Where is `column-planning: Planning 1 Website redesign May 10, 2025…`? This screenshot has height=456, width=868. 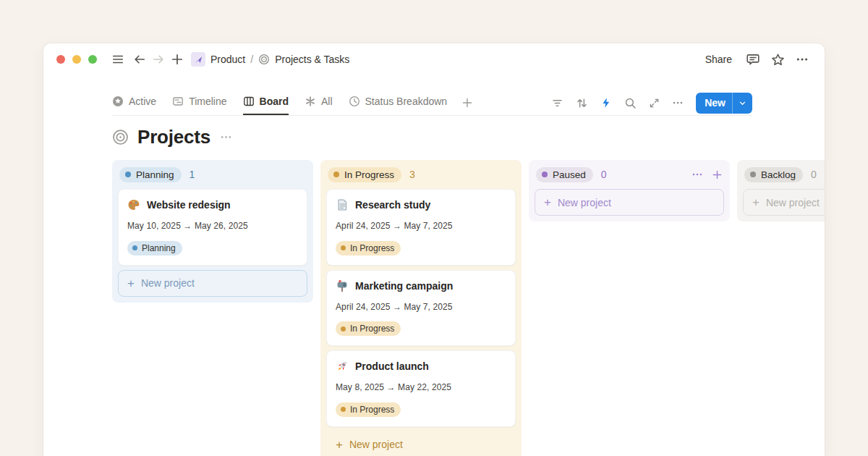 column-planning: Planning 1 Website redesign May 10, 2025… is located at coordinates (213, 232).